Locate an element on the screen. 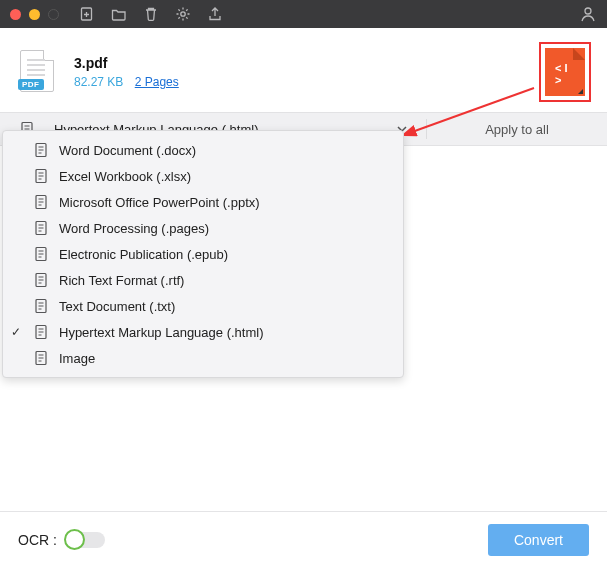 This screenshot has width=607, height=567. pages-link: 2 Pages is located at coordinates (157, 82).